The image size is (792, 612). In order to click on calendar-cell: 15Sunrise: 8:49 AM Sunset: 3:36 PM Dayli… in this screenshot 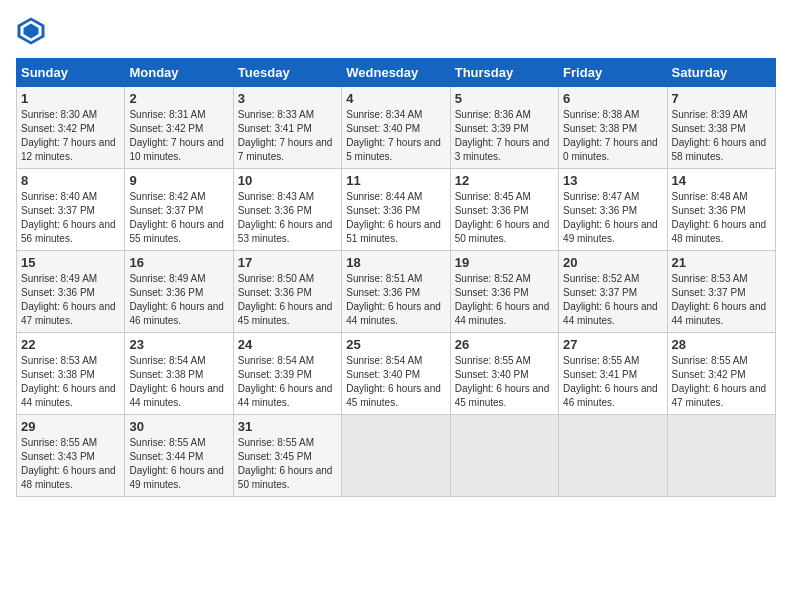, I will do `click(71, 292)`.